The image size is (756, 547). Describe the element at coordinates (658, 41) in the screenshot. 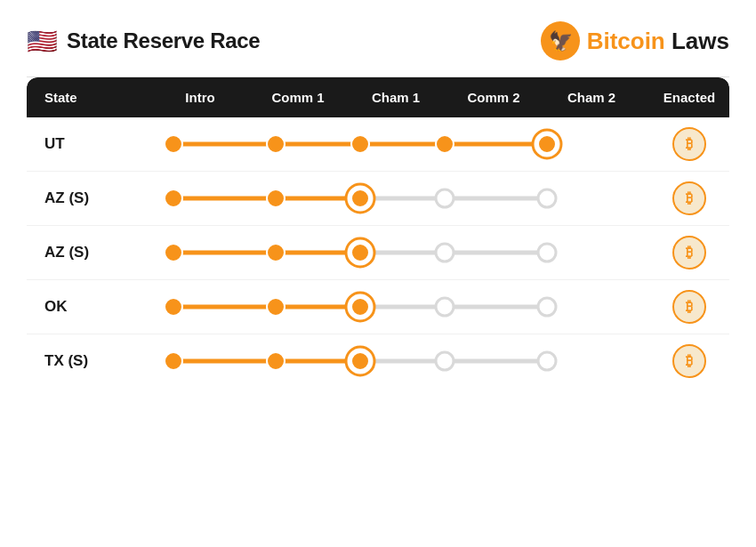

I see `bitcoin-laws-text: Bitcoin Laws` at that location.